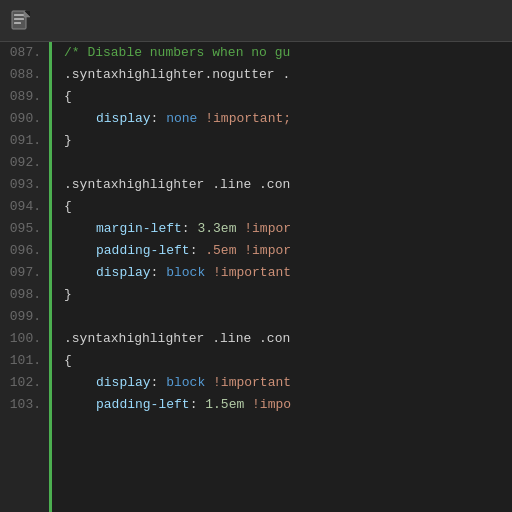 This screenshot has width=512, height=512. What do you see at coordinates (24, 273) in the screenshot?
I see `line-number: 097.` at bounding box center [24, 273].